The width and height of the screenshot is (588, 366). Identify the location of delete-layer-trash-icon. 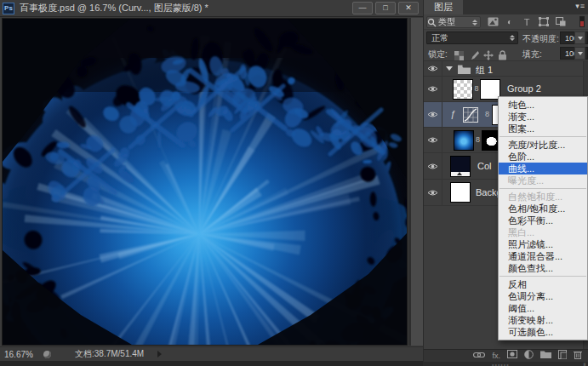
(578, 356).